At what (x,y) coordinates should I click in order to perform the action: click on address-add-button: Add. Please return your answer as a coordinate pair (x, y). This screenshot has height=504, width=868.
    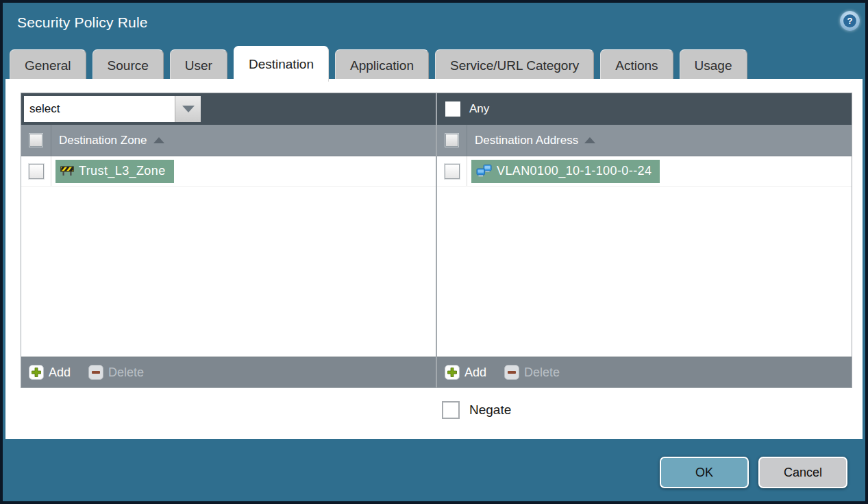
    Looking at the image, I should click on (466, 372).